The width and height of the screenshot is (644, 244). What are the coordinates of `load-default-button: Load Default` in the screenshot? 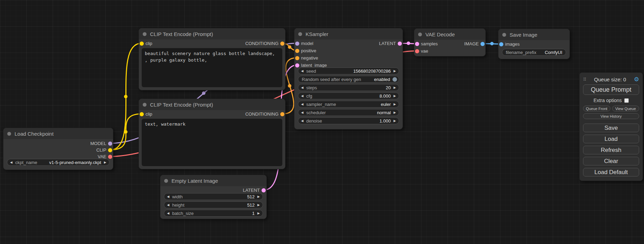 It's located at (611, 172).